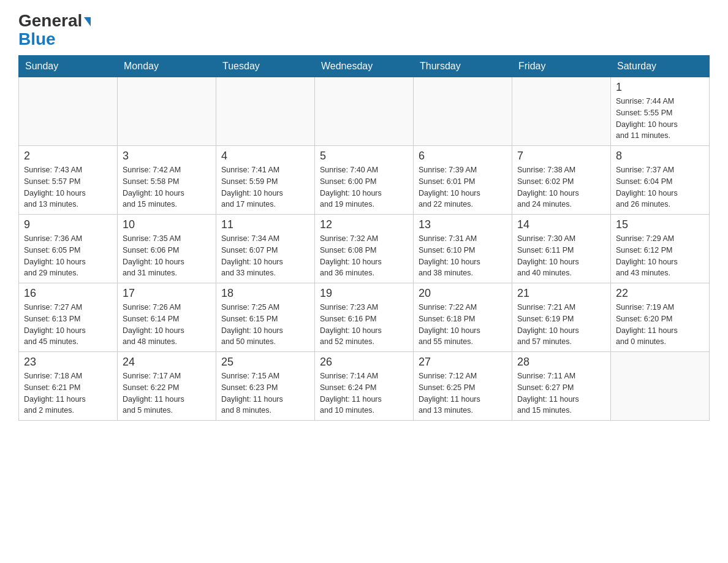 Image resolution: width=728 pixels, height=563 pixels. What do you see at coordinates (68, 394) in the screenshot?
I see `day-info: Sunrise: 7:18 AM Sunset: 6:21 PM Dayligh…` at bounding box center [68, 394].